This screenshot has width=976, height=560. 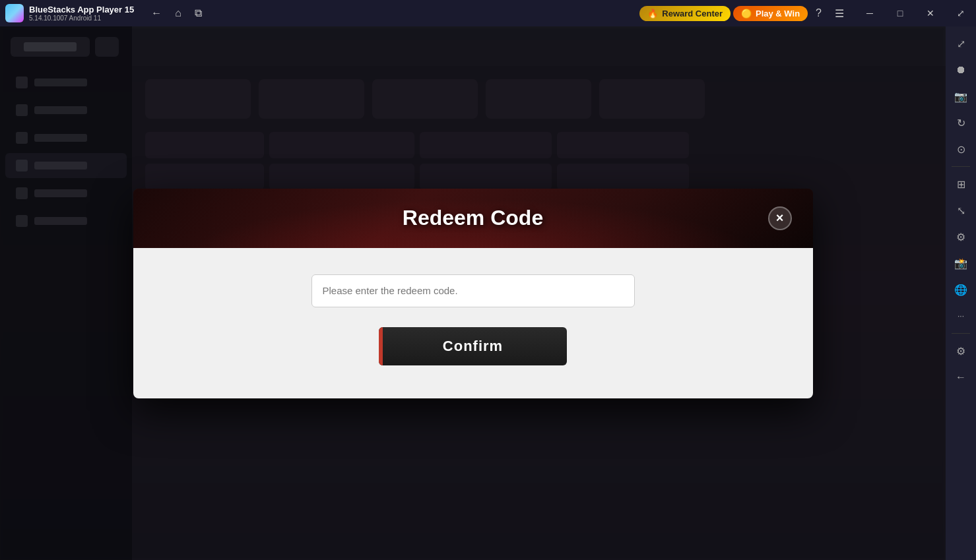 I want to click on sidebar-expand-icon: ⤢, so click(x=961, y=44).